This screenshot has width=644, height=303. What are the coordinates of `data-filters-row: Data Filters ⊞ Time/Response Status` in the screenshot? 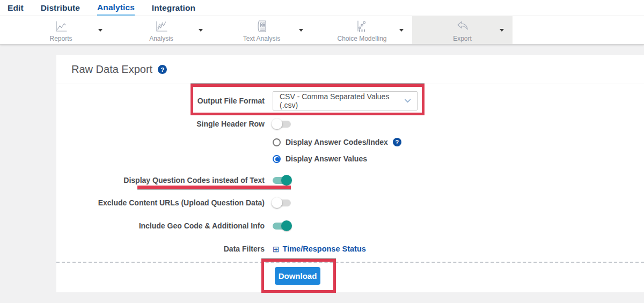 It's located at (350, 249).